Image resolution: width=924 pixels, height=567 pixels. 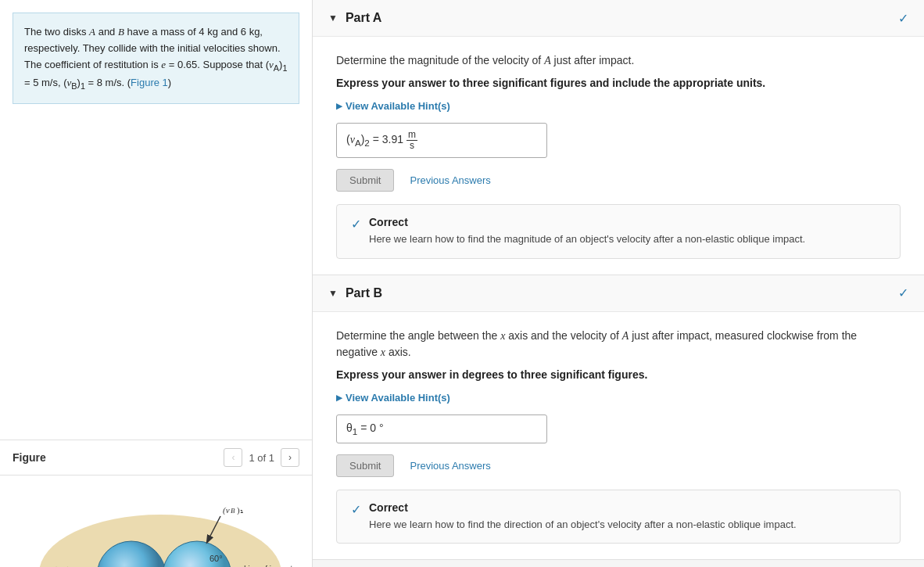 I want to click on part-b-answer-input: θ1 = 0 °, so click(x=442, y=429).